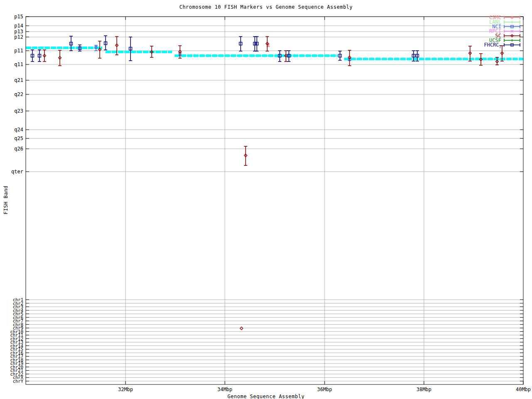  Describe the element at coordinates (126, 389) in the screenshot. I see `x-tick-label: 32Mbp` at that location.